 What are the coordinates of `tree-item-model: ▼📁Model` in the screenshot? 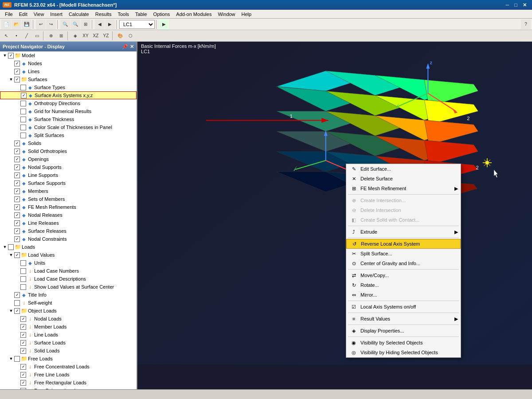 It's located at (68, 55).